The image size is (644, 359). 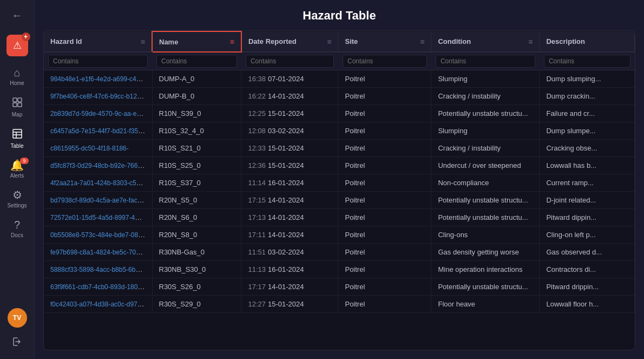 I want to click on time-value: 17:11, so click(x=257, y=235).